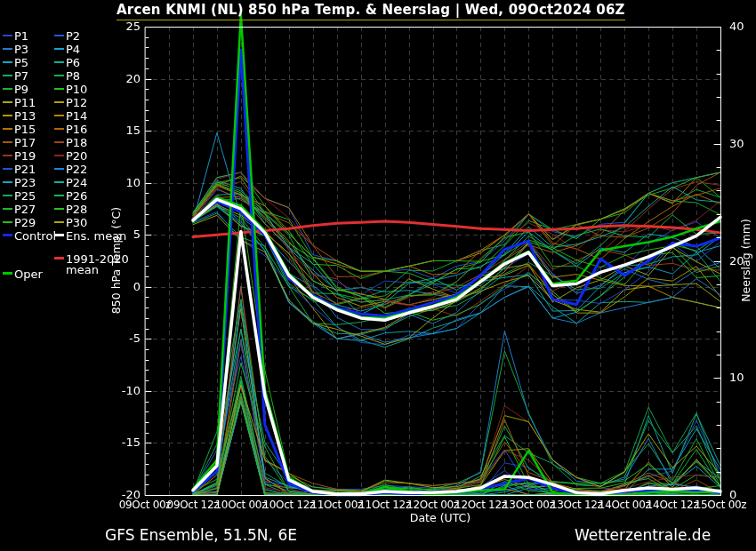 The image size is (756, 551). I want to click on y-left-tick-0: 0, so click(125, 287).